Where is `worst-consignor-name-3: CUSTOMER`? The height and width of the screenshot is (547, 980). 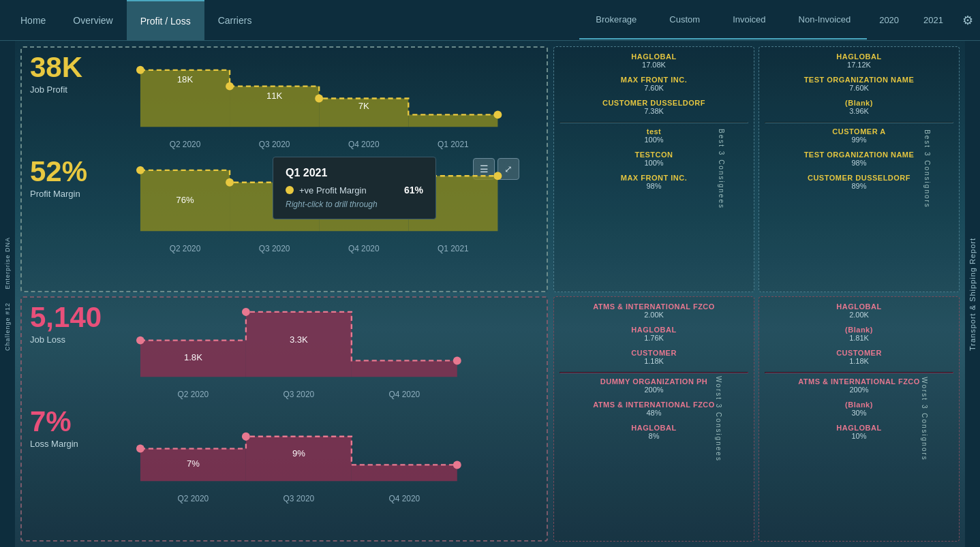
worst-consignor-name-3: CUSTOMER is located at coordinates (859, 353).